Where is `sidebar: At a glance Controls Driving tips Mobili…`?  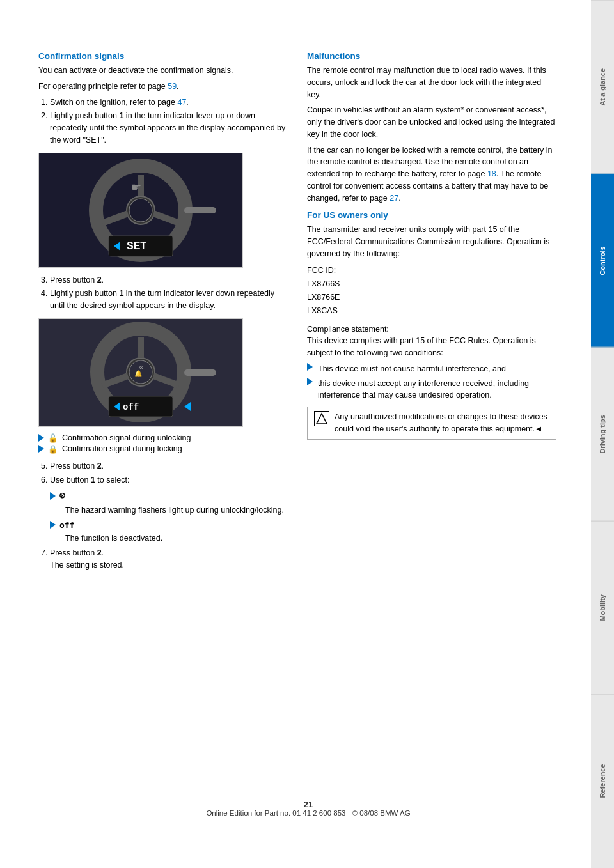 sidebar: At a glance Controls Driving tips Mobili… is located at coordinates (602, 434).